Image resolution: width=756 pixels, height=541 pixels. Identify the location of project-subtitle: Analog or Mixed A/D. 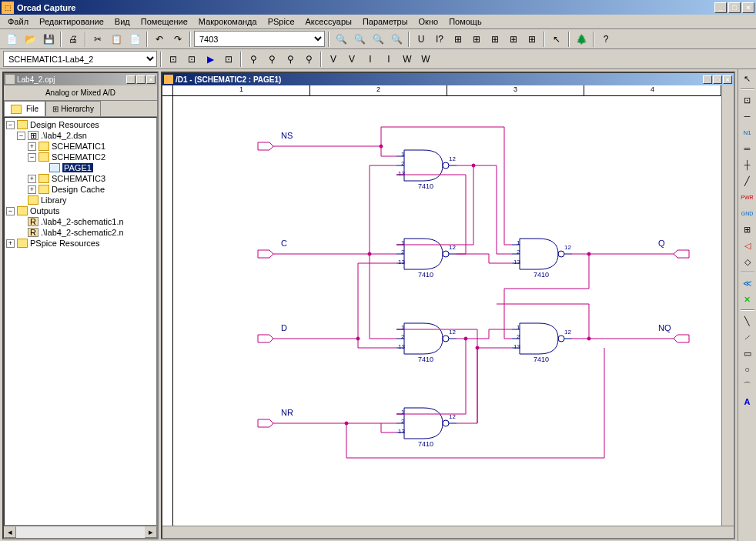
(80, 93).